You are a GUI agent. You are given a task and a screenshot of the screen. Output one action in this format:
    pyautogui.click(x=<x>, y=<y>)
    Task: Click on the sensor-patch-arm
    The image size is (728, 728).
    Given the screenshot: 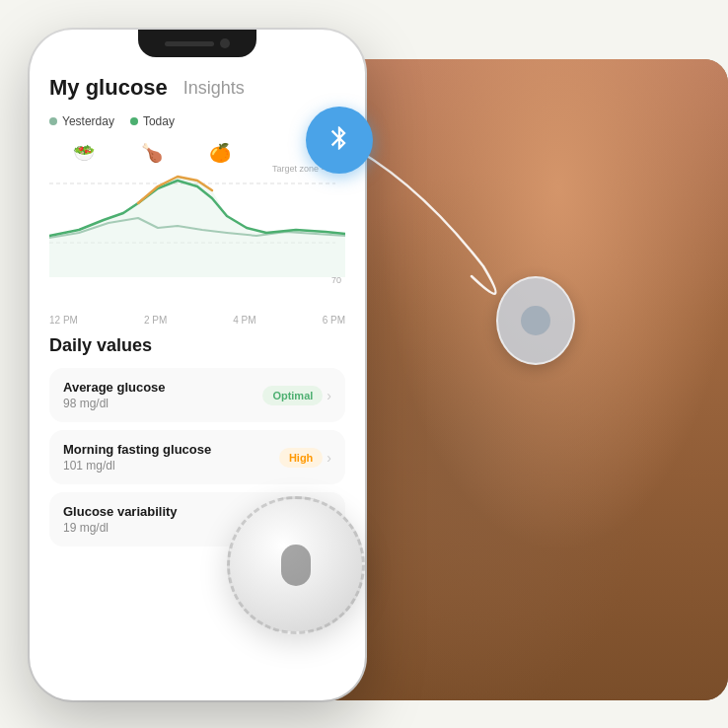 What is the action you would take?
    pyautogui.click(x=536, y=321)
    